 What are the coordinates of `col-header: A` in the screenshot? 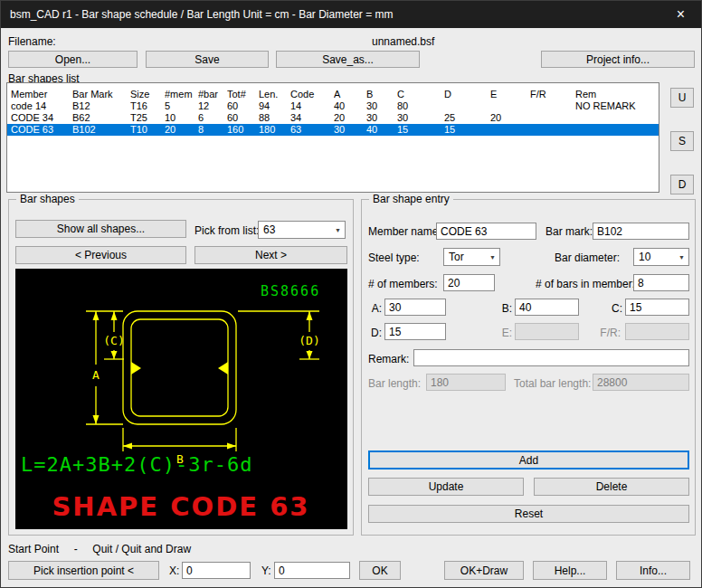 It's located at (350, 94).